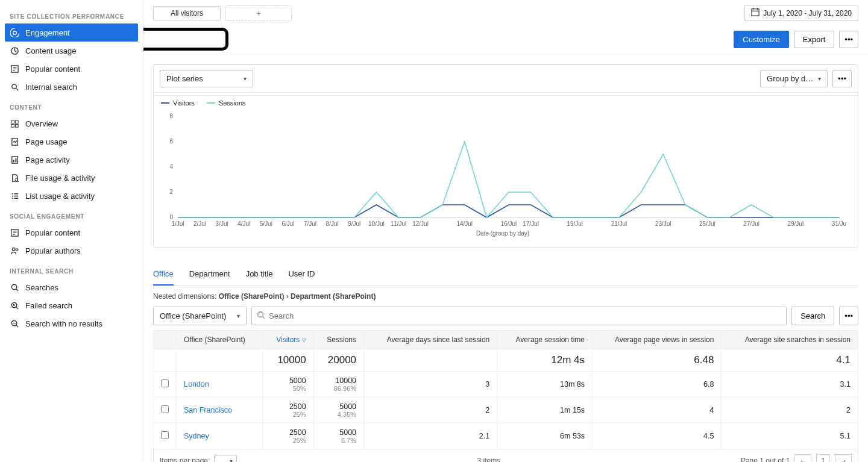  What do you see at coordinates (506, 411) in the screenshot?
I see `table-row: San Francisco250025%50004.35%21m 15s42` at bounding box center [506, 411].